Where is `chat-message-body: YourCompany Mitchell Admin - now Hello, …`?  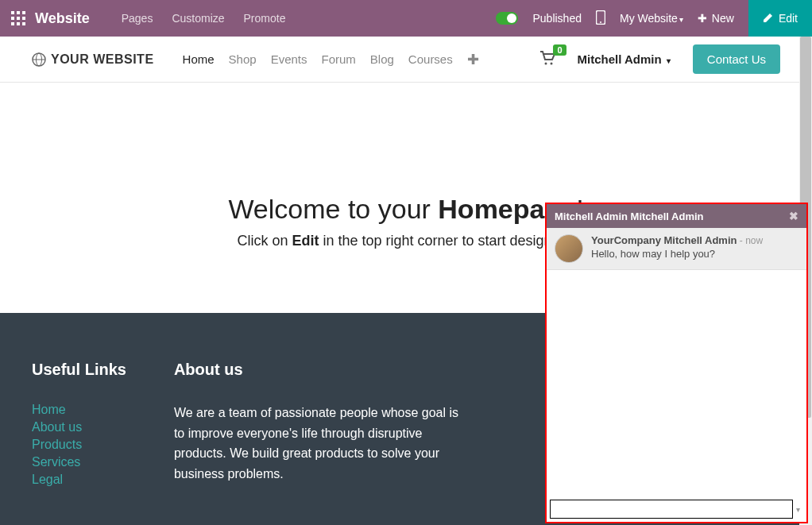
chat-message-body: YourCompany Mitchell Admin - now Hello, … is located at coordinates (677, 249).